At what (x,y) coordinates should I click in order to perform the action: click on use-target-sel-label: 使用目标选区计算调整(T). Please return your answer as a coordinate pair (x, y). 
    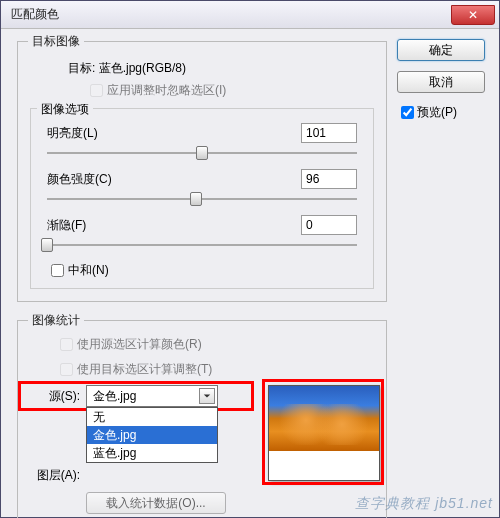
    Looking at the image, I should click on (144, 370).